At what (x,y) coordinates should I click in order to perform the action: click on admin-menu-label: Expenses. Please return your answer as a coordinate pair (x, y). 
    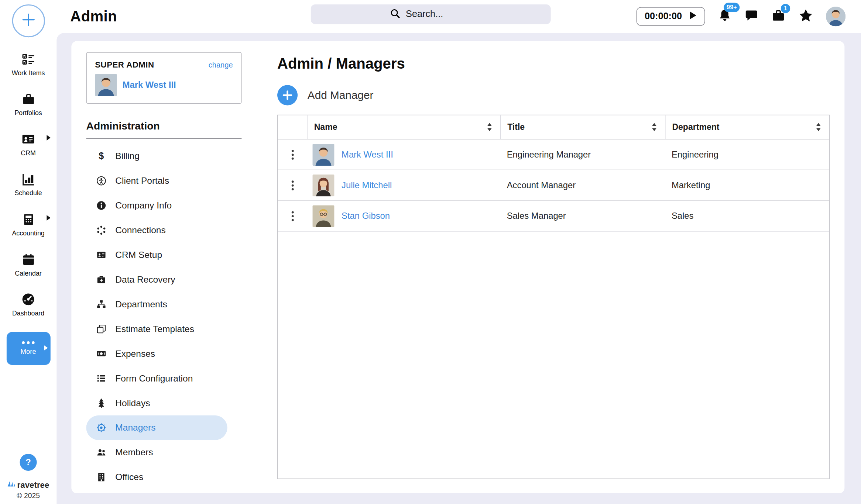
    Looking at the image, I should click on (135, 353).